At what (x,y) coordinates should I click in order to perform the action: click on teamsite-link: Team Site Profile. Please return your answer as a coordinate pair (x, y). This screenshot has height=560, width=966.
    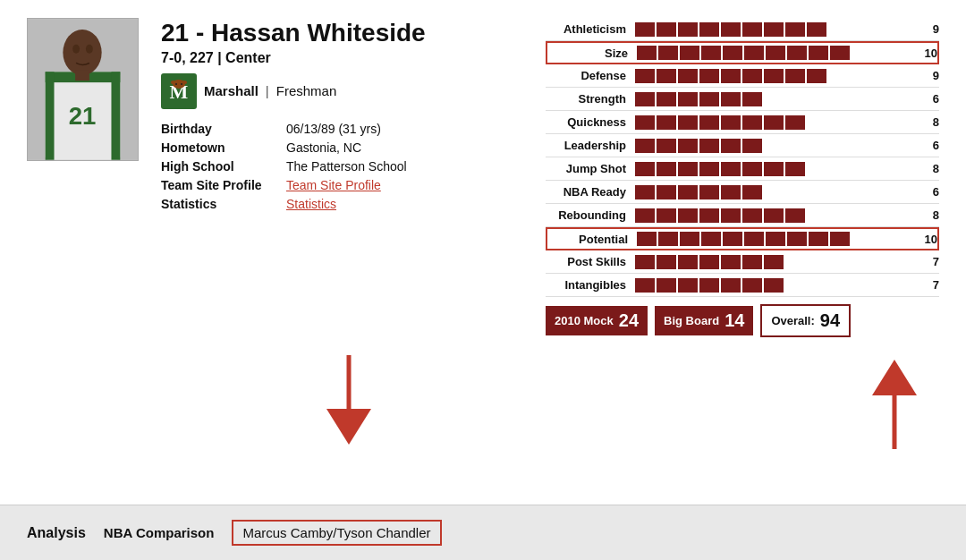
    Looking at the image, I should click on (398, 185).